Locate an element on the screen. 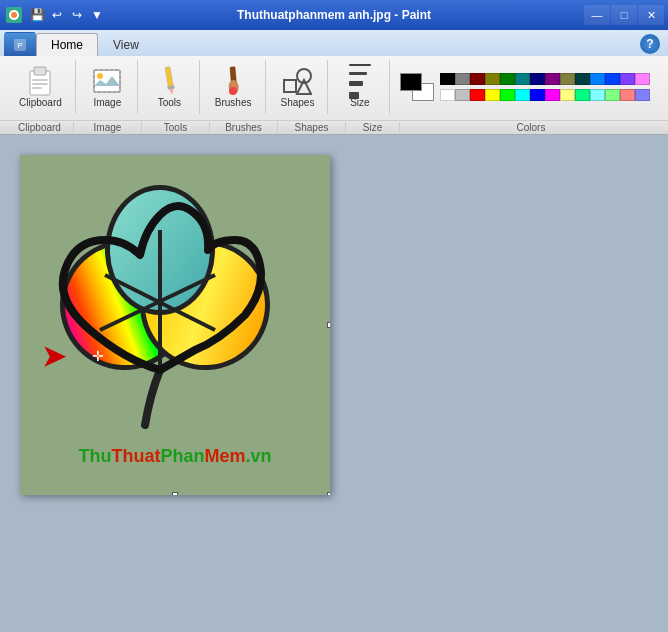 The width and height of the screenshot is (668, 632). cursor-crosshair: ✛ is located at coordinates (98, 356).